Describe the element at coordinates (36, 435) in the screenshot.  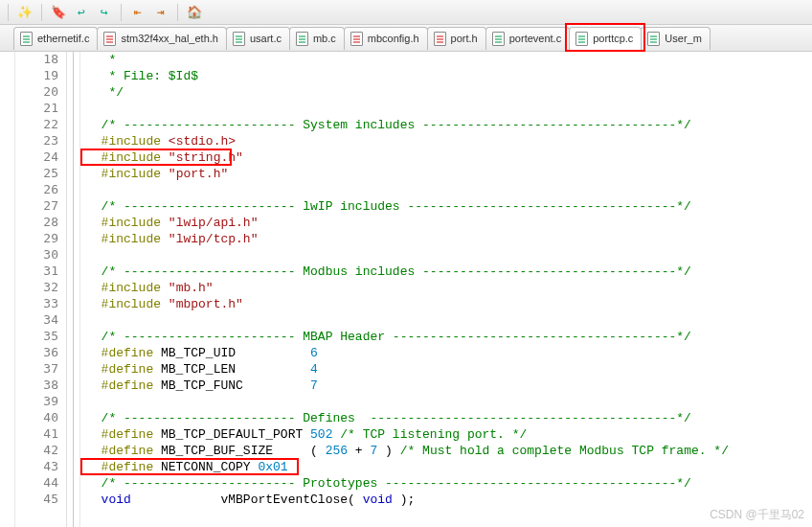
I see `line-number: 41` at that location.